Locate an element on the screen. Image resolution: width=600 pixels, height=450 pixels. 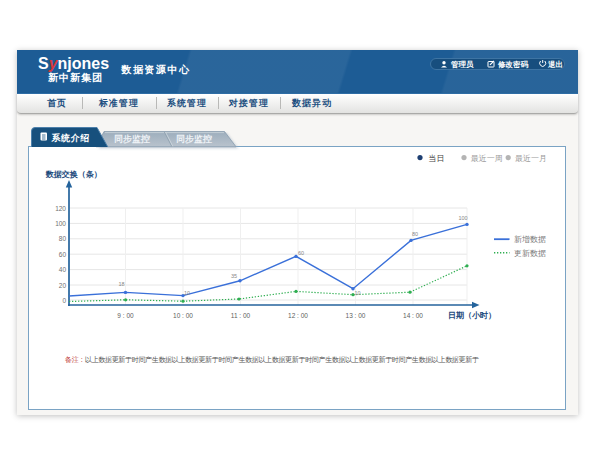
svg-text: 日期（小时） is located at coordinates (472, 316).